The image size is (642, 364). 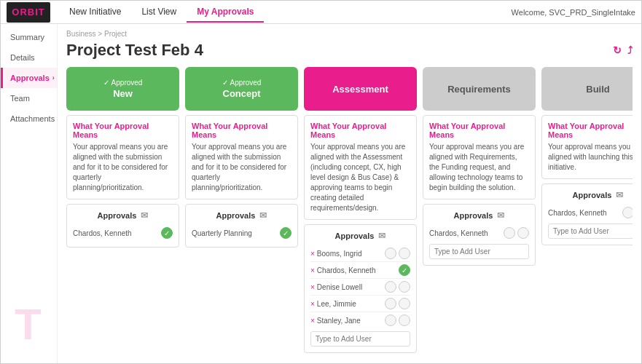 What do you see at coordinates (479, 210) in the screenshot?
I see `kanban-col-requirements: RequirementsWhat Your Approval MeansYour…` at bounding box center [479, 210].